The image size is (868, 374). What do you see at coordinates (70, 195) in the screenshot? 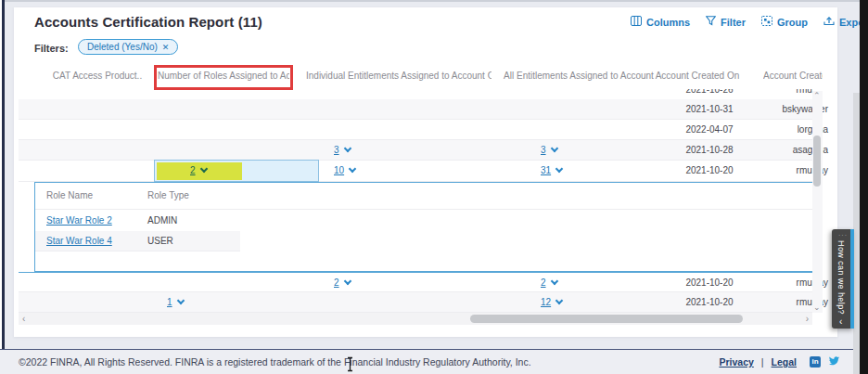
I see `role-name-header: Role Name` at bounding box center [70, 195].